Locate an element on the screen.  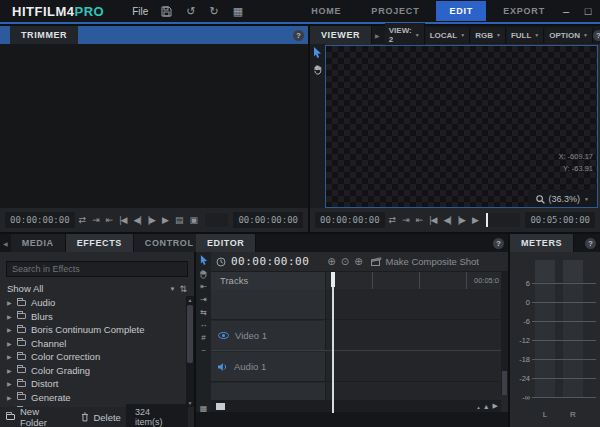
zoom-out-icon: ▴ is located at coordinates (478, 407).